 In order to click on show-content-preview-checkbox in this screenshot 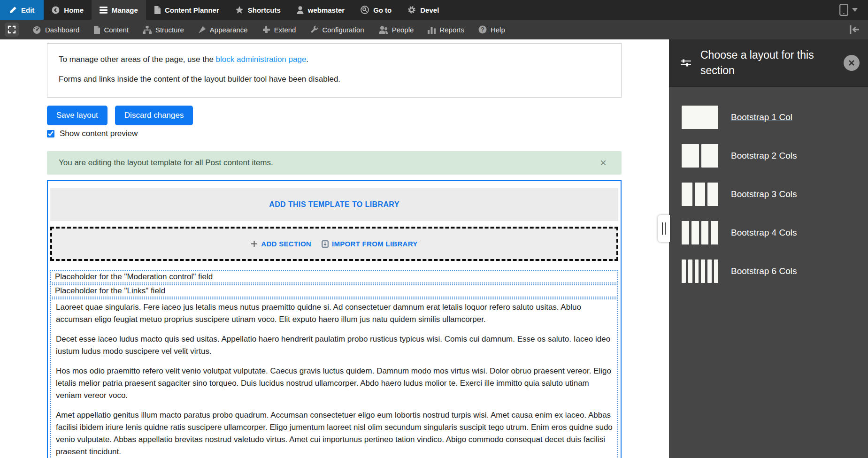, I will do `click(51, 134)`.